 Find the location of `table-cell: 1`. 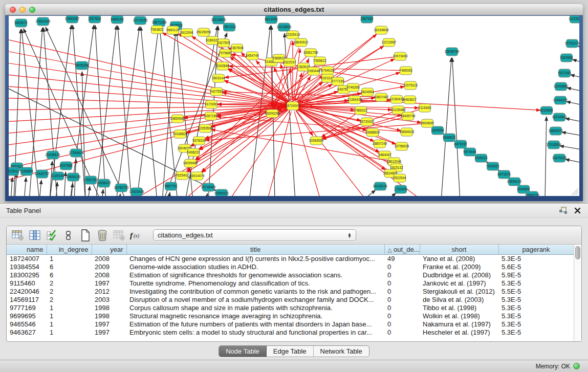

table-cell: 1 is located at coordinates (69, 332).